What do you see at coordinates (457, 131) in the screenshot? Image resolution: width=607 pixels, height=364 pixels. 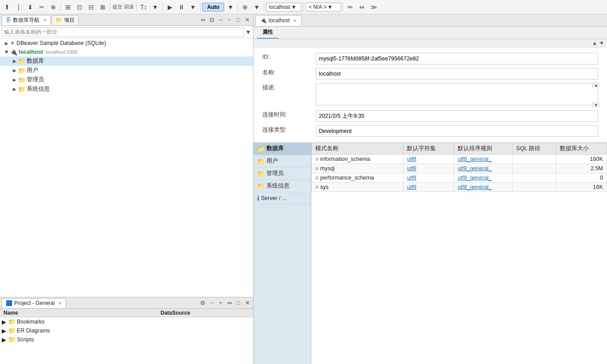 I see `connect-type-input` at bounding box center [457, 131].